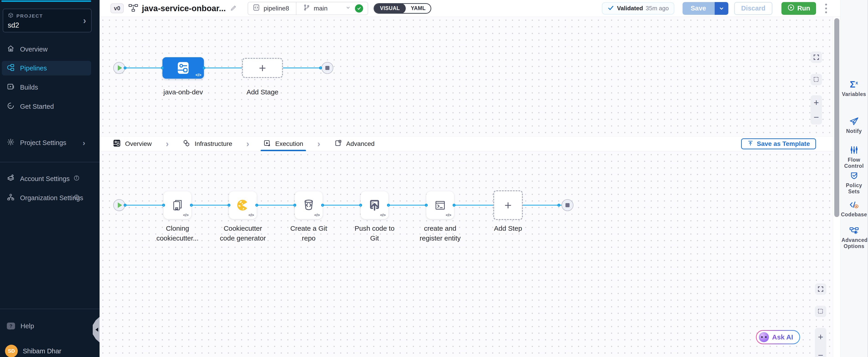 This screenshot has height=357, width=868. What do you see at coordinates (208, 144) in the screenshot?
I see `tab-infrastructure: Infrastructure` at bounding box center [208, 144].